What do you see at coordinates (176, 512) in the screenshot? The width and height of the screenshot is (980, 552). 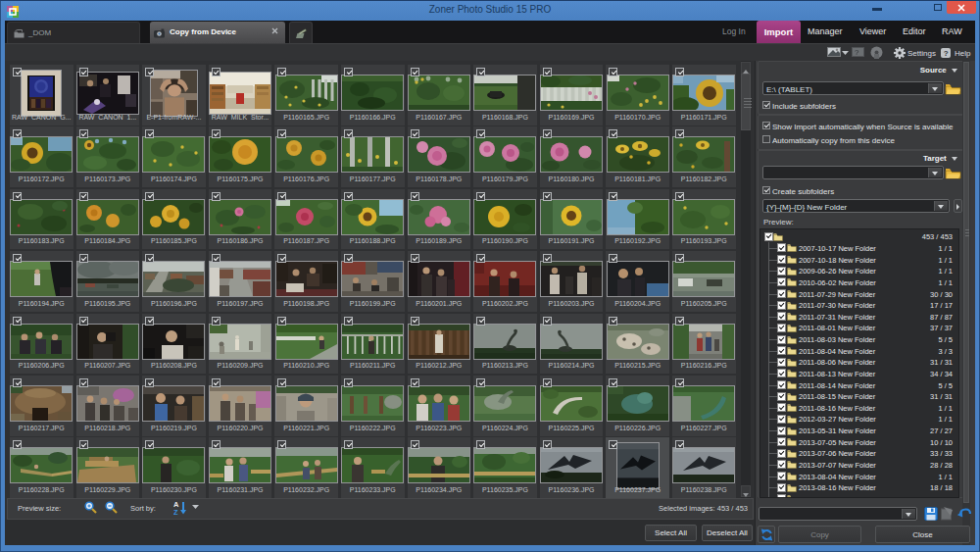 I see `svg-text: Z` at bounding box center [176, 512].